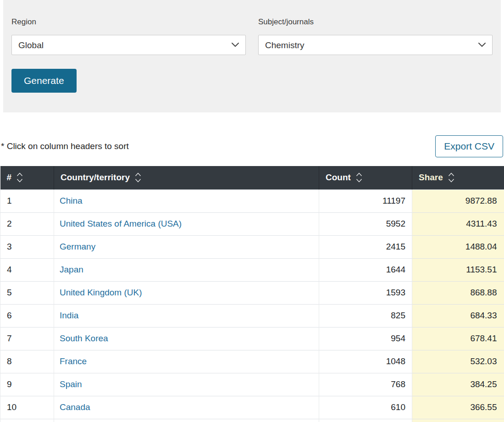  I want to click on count-cell: 2415, so click(366, 247).